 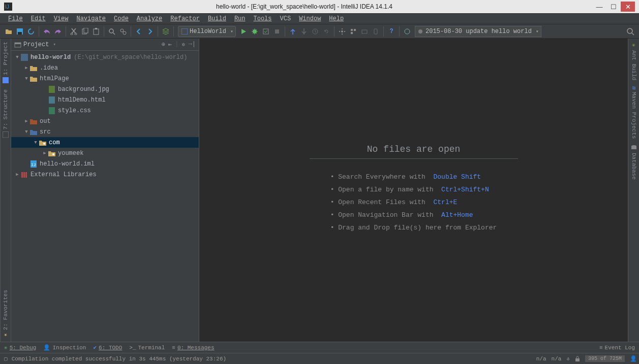 I want to click on minimize-button: —, so click(x=599, y=7).